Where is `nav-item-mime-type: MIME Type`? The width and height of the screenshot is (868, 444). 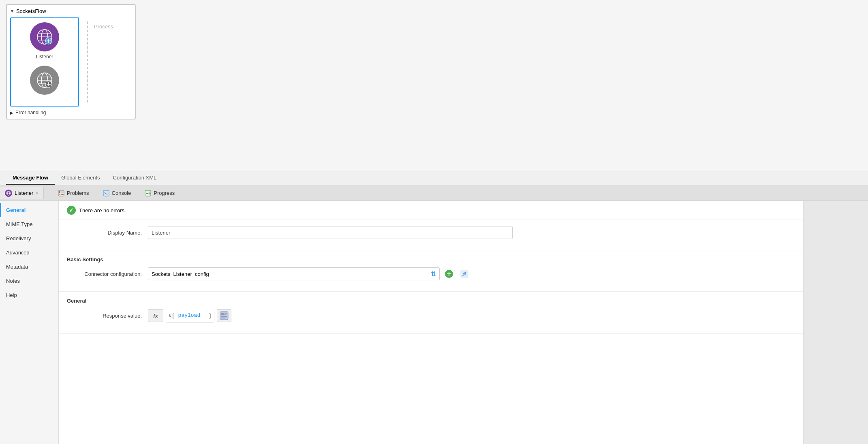 nav-item-mime-type: MIME Type is located at coordinates (29, 224).